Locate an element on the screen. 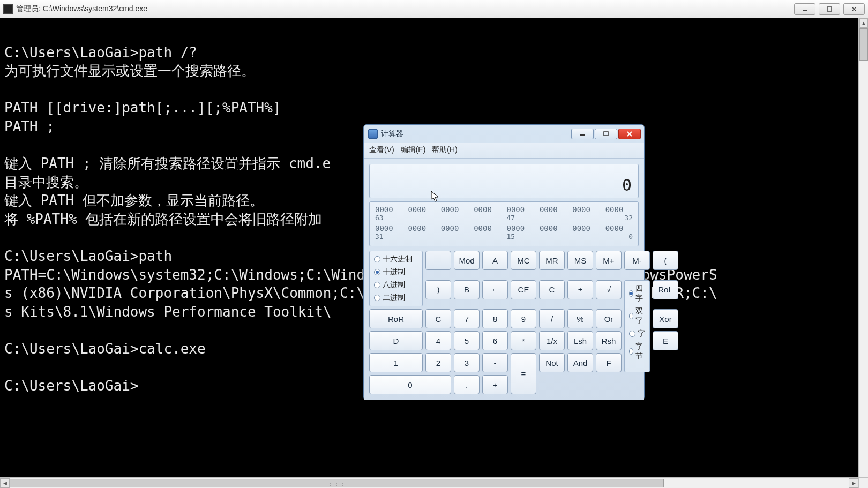 This screenshot has width=868, height=488. menu-help: 帮助(H) is located at coordinates (445, 150).